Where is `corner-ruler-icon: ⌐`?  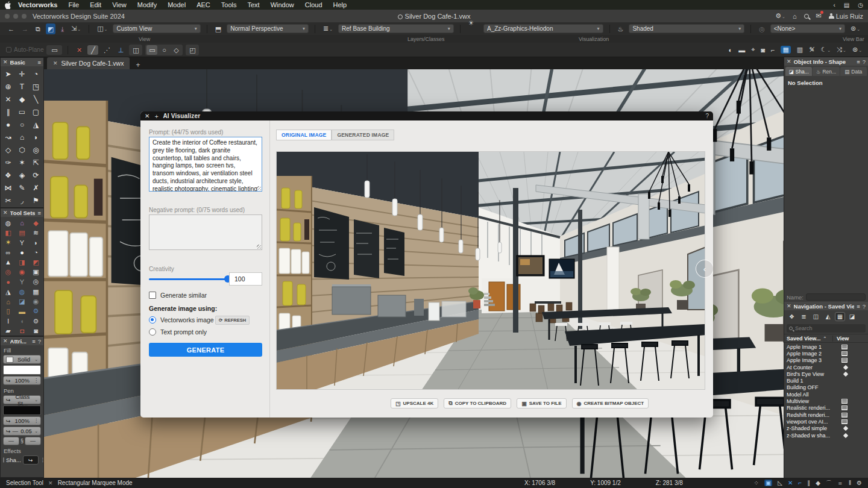
corner-ruler-icon: ⌐ is located at coordinates (773, 50).